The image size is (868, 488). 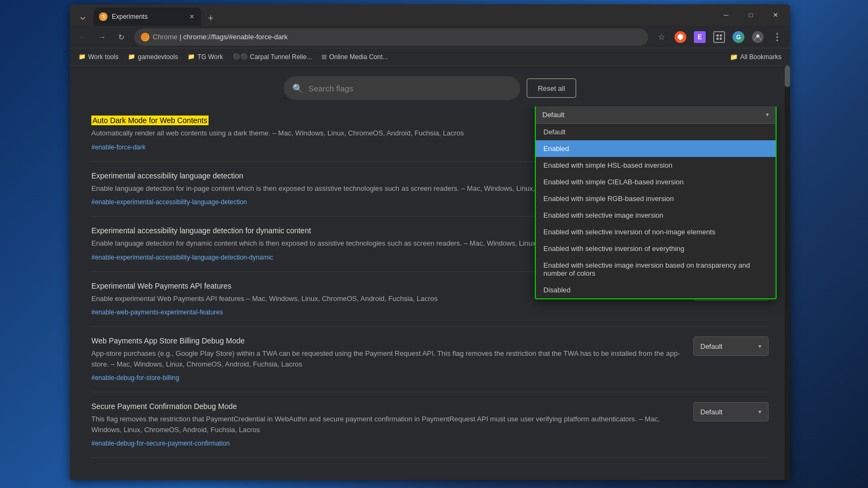 I want to click on flag-item-store-billing: Web Payments App Store Billing Debug Mod…, so click(x=430, y=360).